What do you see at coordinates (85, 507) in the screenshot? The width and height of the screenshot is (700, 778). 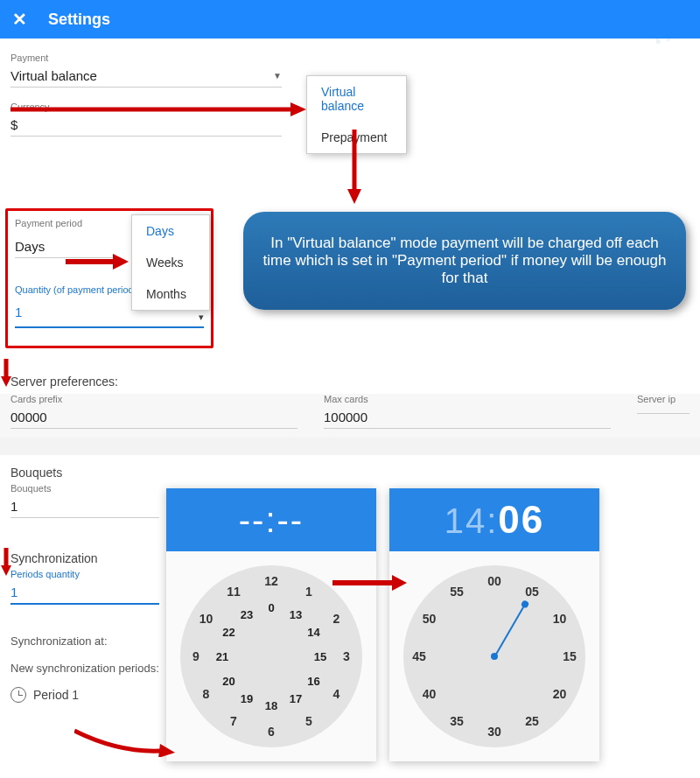 I see `bouquets-field: 1` at bounding box center [85, 507].